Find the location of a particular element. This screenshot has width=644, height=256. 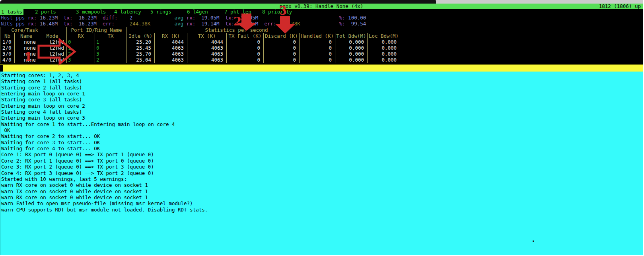

uptime-counter: 1812 (1806) up is located at coordinates (620, 6).